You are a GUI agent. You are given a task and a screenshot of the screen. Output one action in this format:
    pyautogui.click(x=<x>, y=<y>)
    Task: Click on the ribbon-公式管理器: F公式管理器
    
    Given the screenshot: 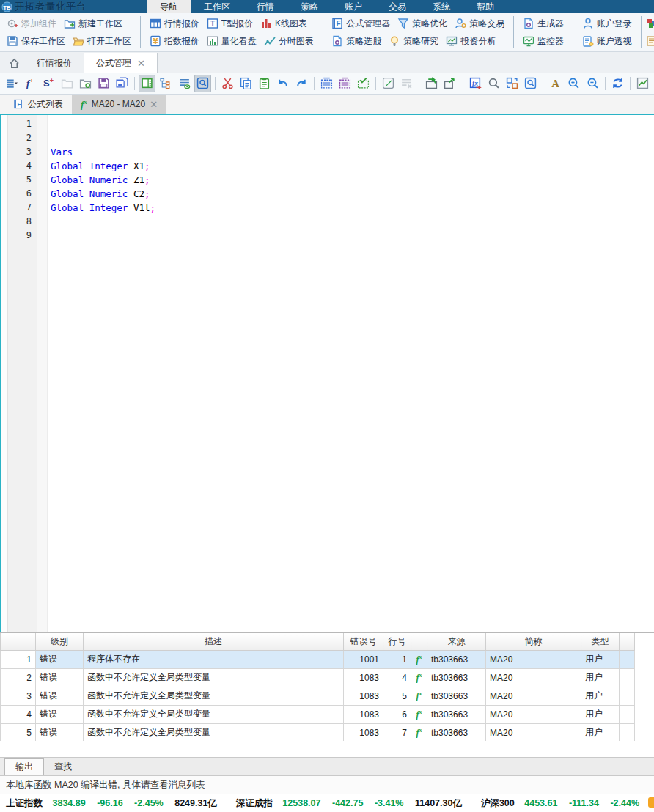 What is the action you would take?
    pyautogui.click(x=361, y=23)
    